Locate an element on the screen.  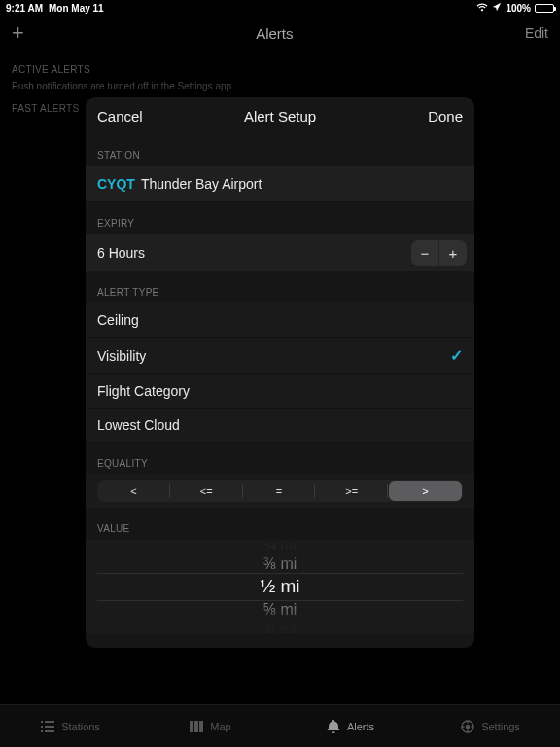
status-bar: 9:21 AM Mon May 11 100% is located at coordinates (280, 8).